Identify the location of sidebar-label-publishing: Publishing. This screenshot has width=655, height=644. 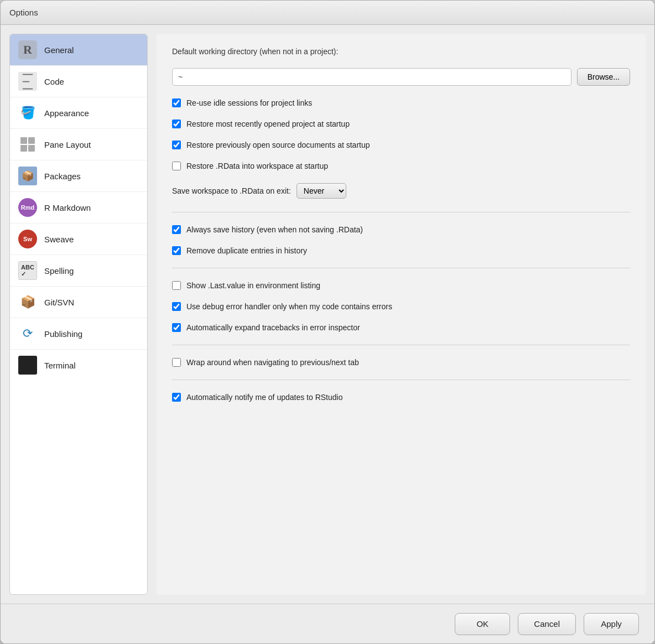
(63, 334).